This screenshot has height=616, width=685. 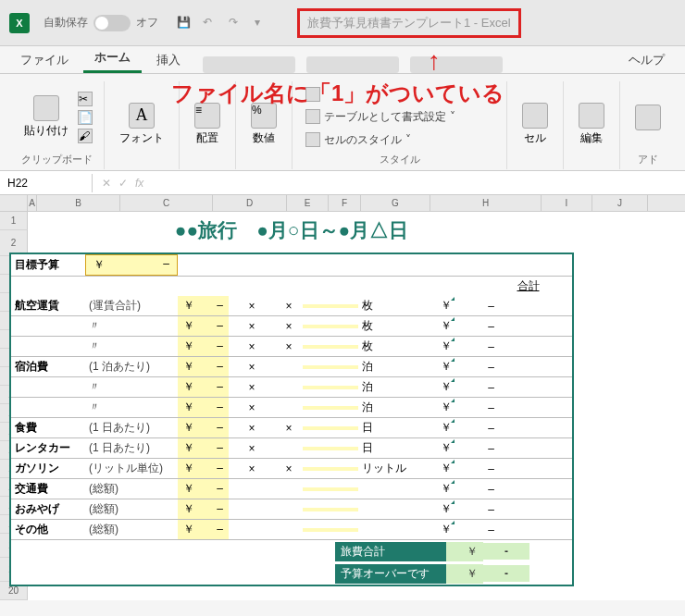 I want to click on autosave-state: オフ, so click(x=147, y=22).